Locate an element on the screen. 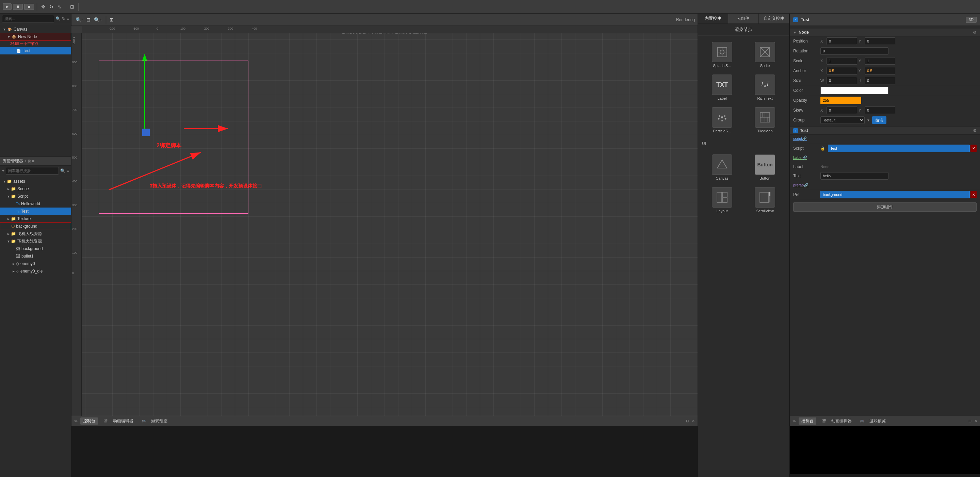 The image size is (980, 477). splash-screen-icon is located at coordinates (722, 52).